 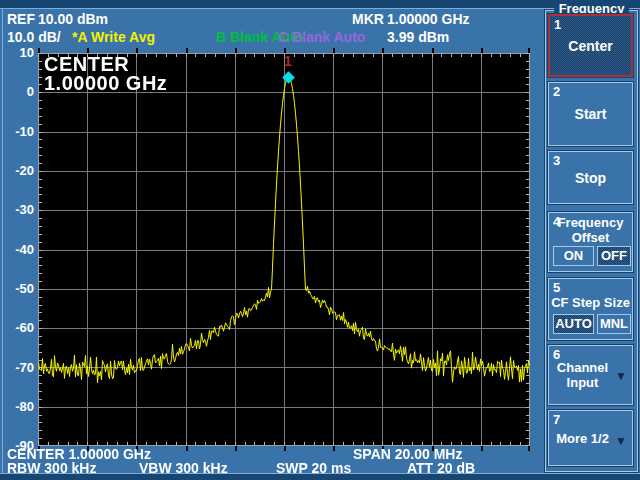 What do you see at coordinates (590, 309) in the screenshot?
I see `softkey-cf-step-size: 5 CF Step Size AUTO MNL` at bounding box center [590, 309].